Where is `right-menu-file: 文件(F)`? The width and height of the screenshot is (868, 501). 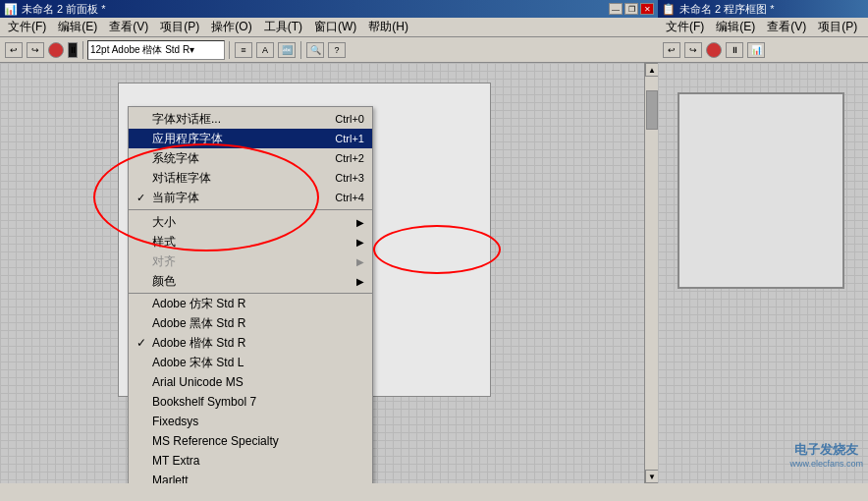 right-menu-file: 文件(F) is located at coordinates (685, 28).